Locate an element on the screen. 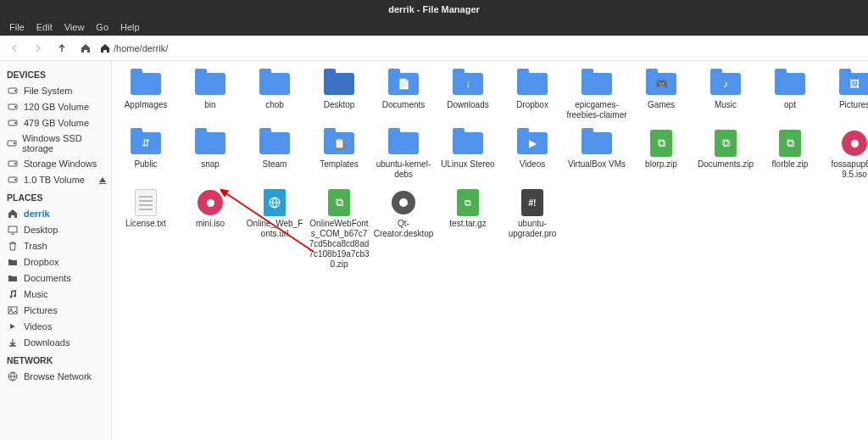 This screenshot has width=868, height=440. file-item-label: Documents is located at coordinates (403, 105).